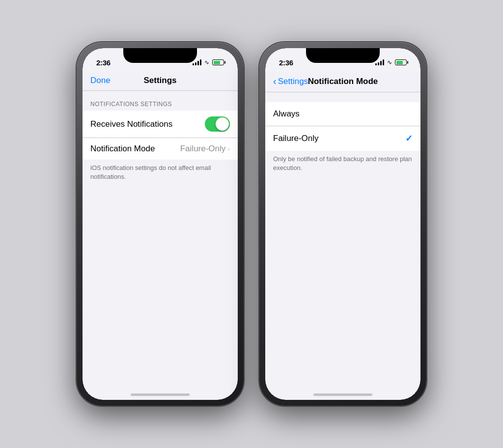 This screenshot has width=503, height=448. I want to click on always-label: Always, so click(286, 114).